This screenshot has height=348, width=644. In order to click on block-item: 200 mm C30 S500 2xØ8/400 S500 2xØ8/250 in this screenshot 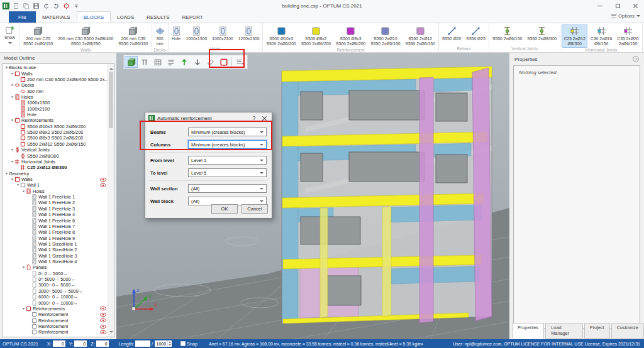, I will do `click(86, 36)`.